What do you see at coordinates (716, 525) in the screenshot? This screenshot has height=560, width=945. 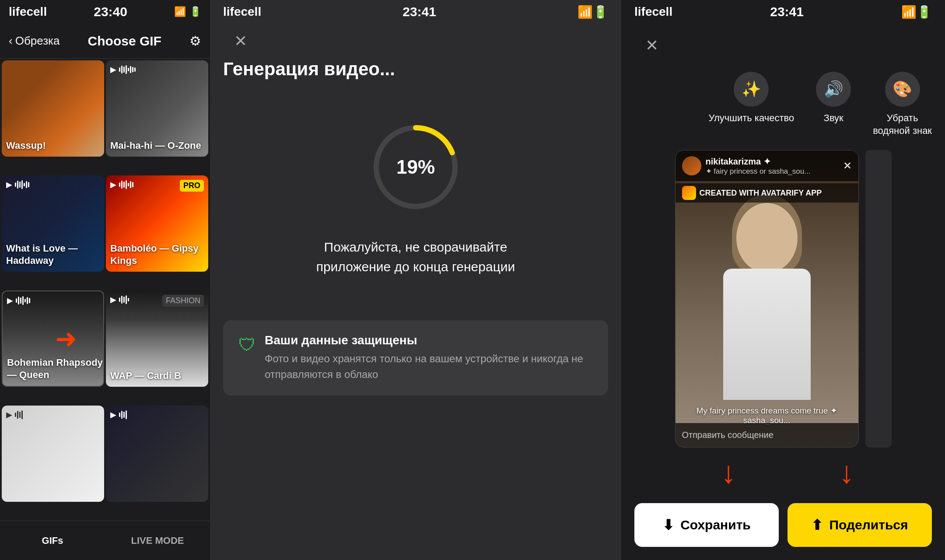 I see `save-label: Сохранить` at bounding box center [716, 525].